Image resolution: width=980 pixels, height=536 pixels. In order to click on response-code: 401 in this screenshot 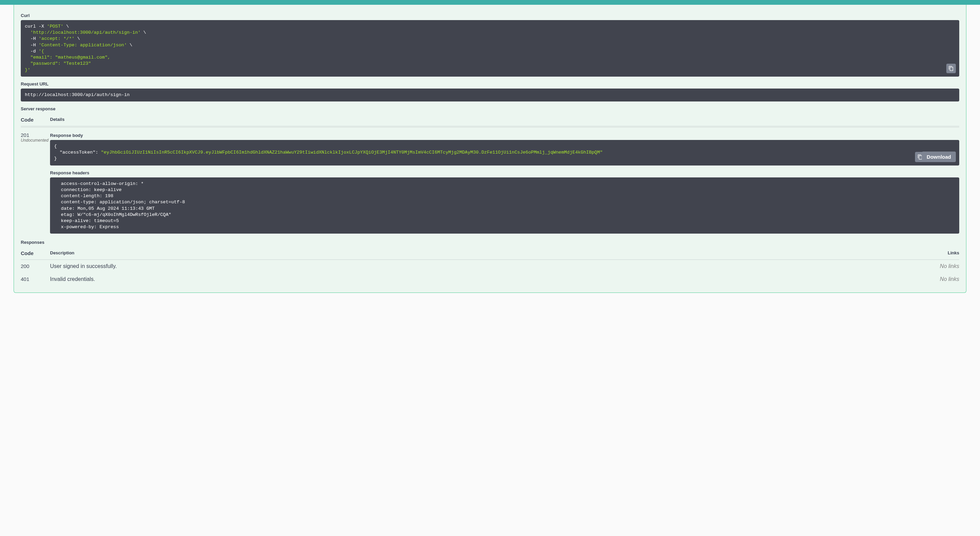, I will do `click(35, 279)`.